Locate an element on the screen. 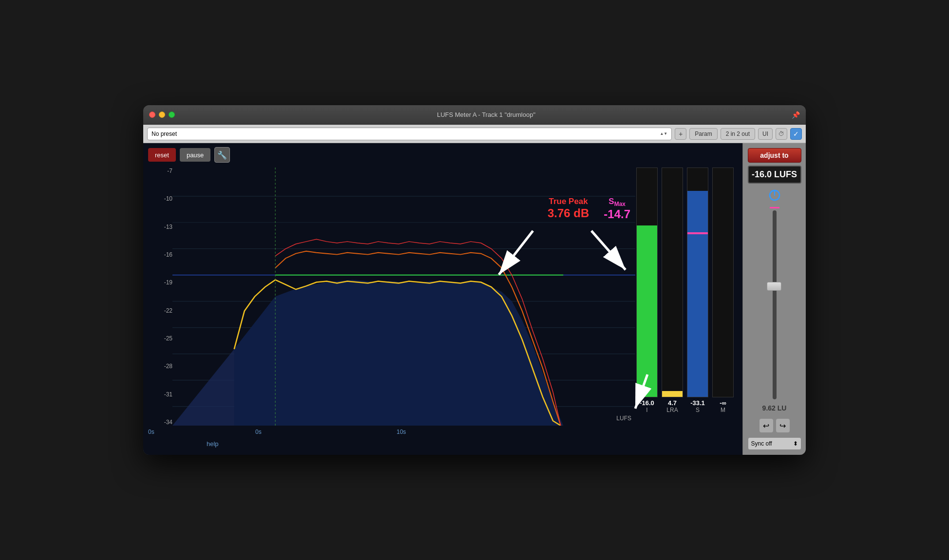 This screenshot has height=560, width=949. lra-meter-column: 4.7 LRA is located at coordinates (672, 290).